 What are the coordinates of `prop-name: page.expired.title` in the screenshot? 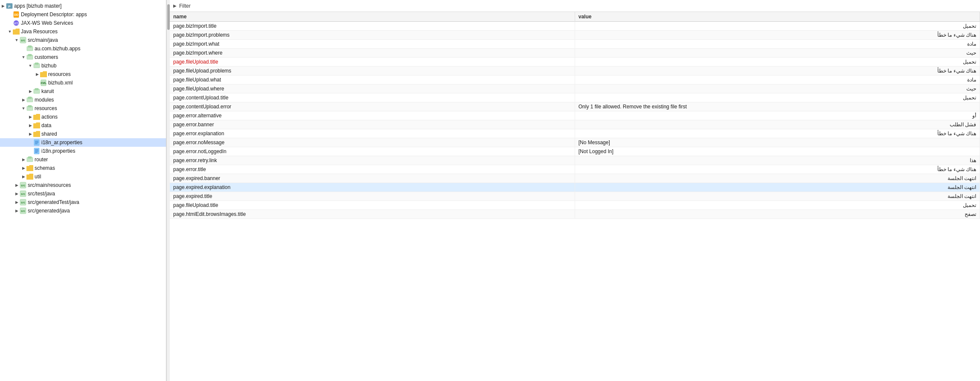 It's located at (372, 196).